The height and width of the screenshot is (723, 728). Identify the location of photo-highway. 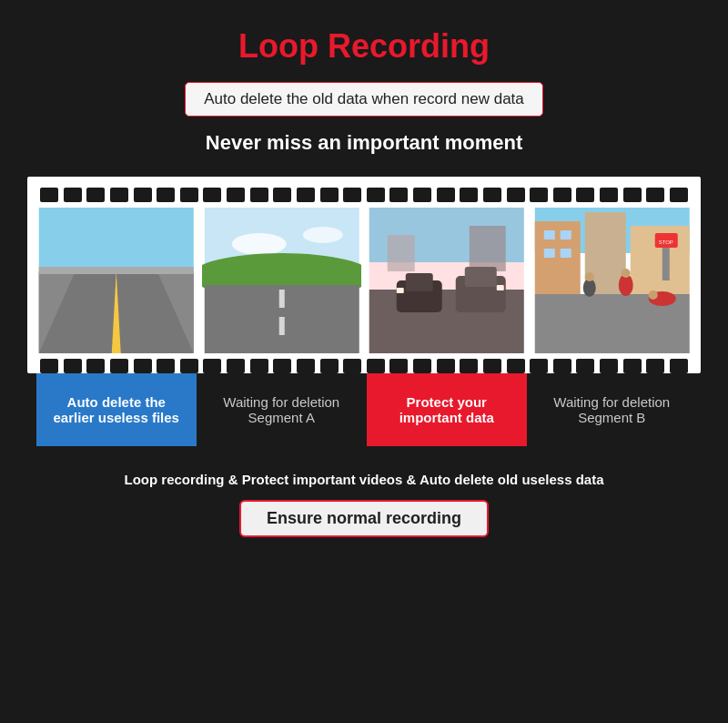
(282, 280).